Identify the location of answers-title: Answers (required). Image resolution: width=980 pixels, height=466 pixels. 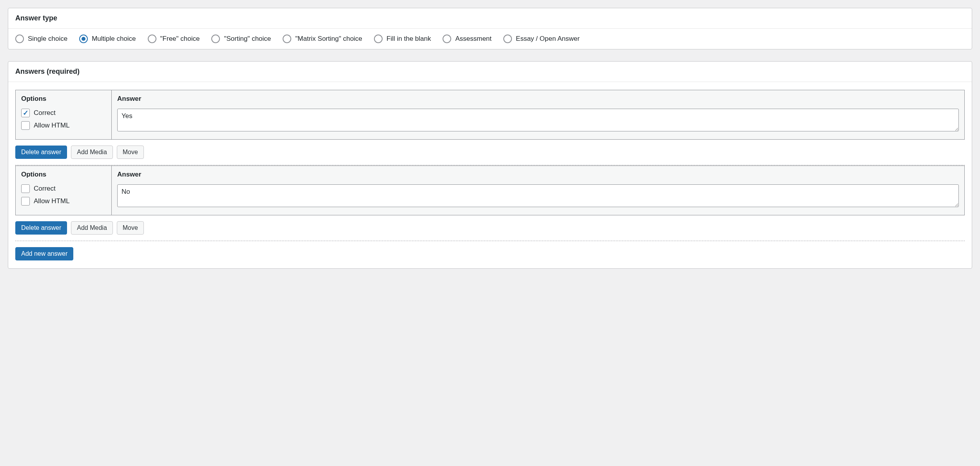
(490, 72).